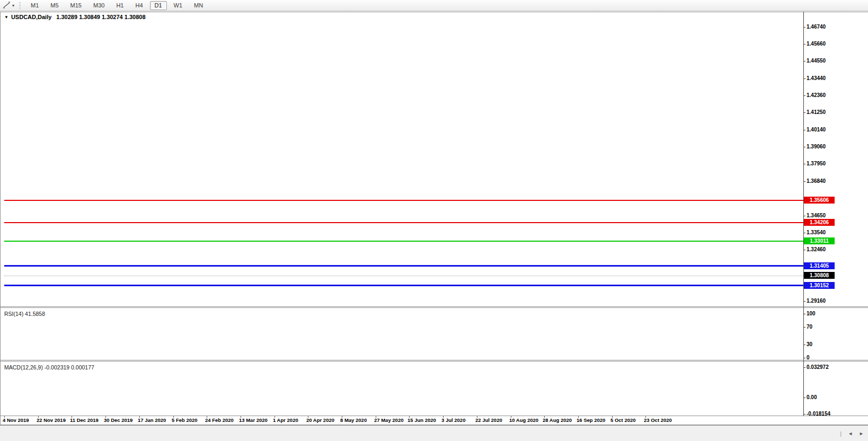 Image resolution: width=868 pixels, height=441 pixels. Describe the element at coordinates (816, 27) in the screenshot. I see `price-axis-label: 1.46740` at that location.